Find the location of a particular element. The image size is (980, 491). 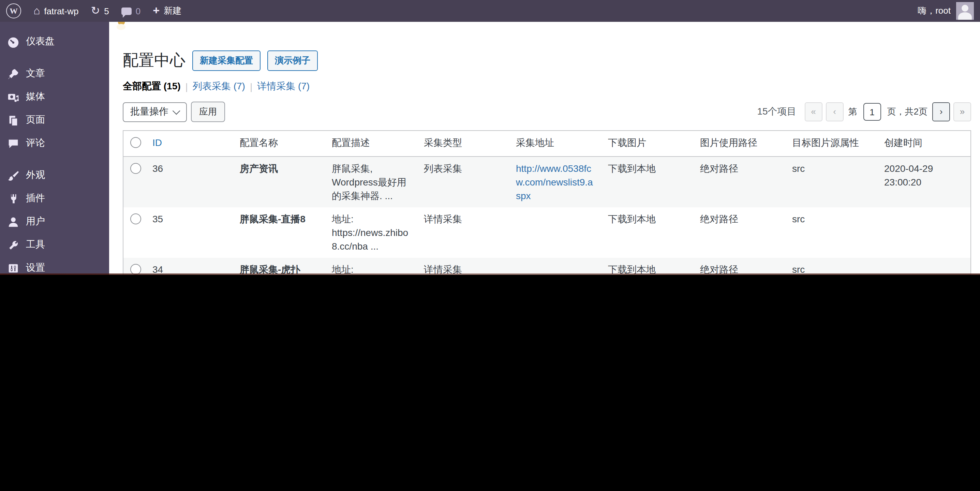

sidebar-item-appearance-brush: 外观 is located at coordinates (55, 175).